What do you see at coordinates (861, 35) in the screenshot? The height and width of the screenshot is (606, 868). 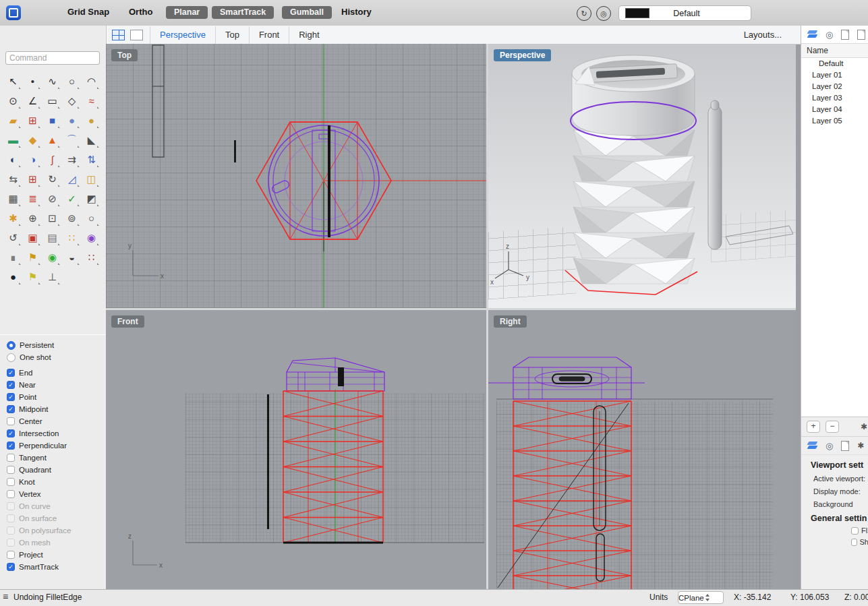 I see `notes-panel-icon` at bounding box center [861, 35].